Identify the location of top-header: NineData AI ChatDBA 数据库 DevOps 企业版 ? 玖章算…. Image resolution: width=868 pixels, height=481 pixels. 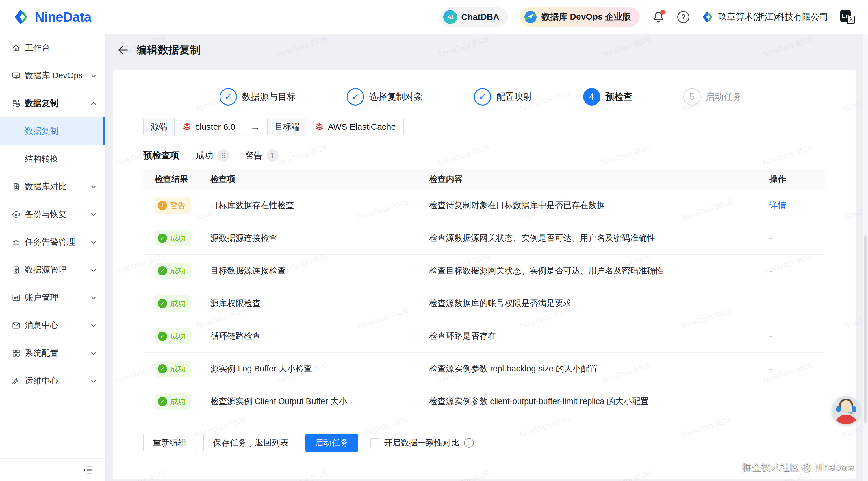
(434, 17).